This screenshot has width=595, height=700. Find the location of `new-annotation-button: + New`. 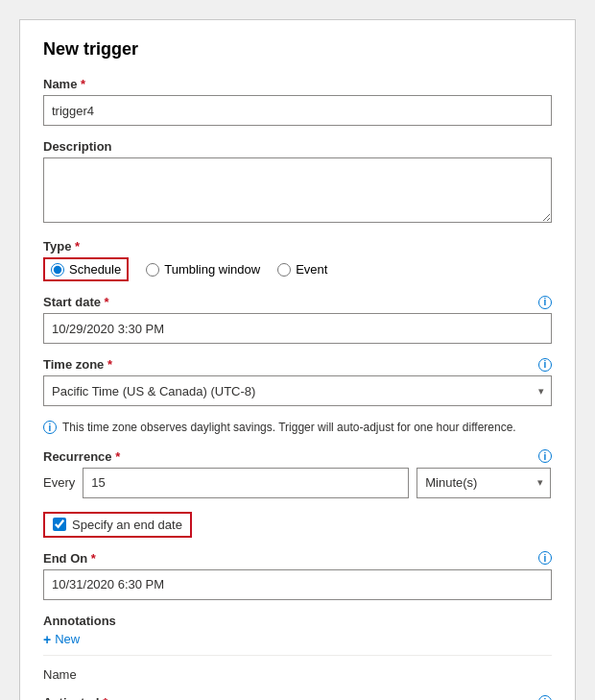

new-annotation-button: + New is located at coordinates (61, 640).